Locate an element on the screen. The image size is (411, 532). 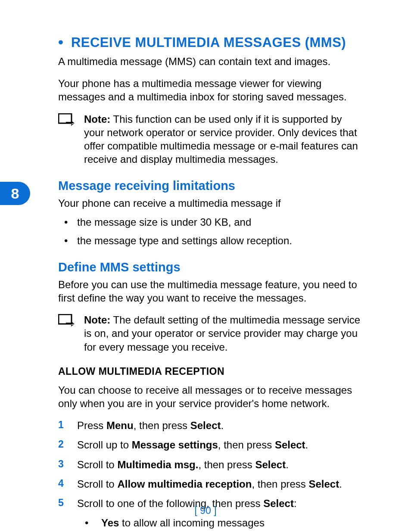
note-body: This function can be used only if it is … is located at coordinates (221, 140).